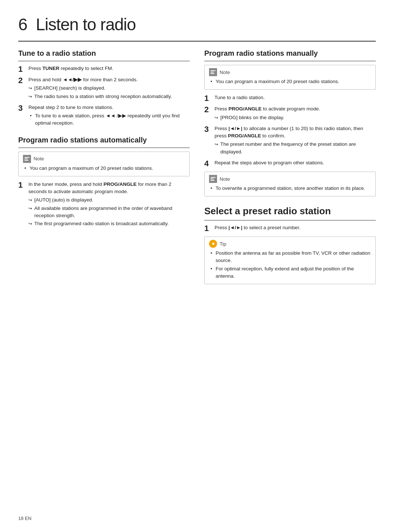 This screenshot has width=394, height=532. Describe the element at coordinates (290, 245) in the screenshot. I see `select-section: Select a preset radio station 1 Press |◄…` at that location.